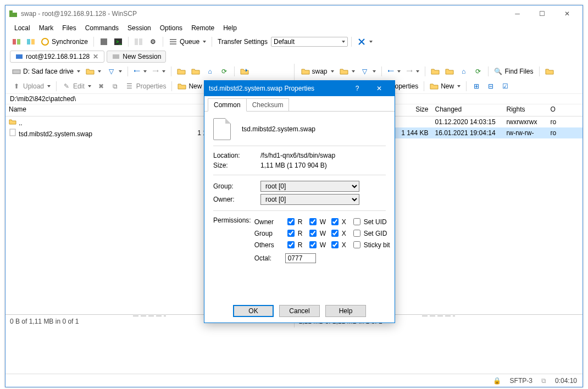 This screenshot has height=389, width=588. What do you see at coordinates (318, 222) in the screenshot?
I see `perm-owner-w: W` at bounding box center [318, 222].